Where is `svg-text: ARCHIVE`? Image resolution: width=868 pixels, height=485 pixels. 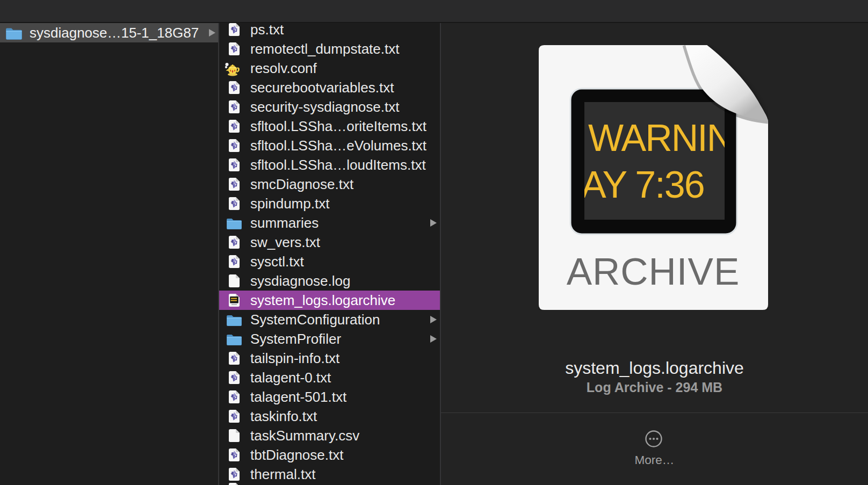
svg-text: ARCHIVE is located at coordinates (653, 272).